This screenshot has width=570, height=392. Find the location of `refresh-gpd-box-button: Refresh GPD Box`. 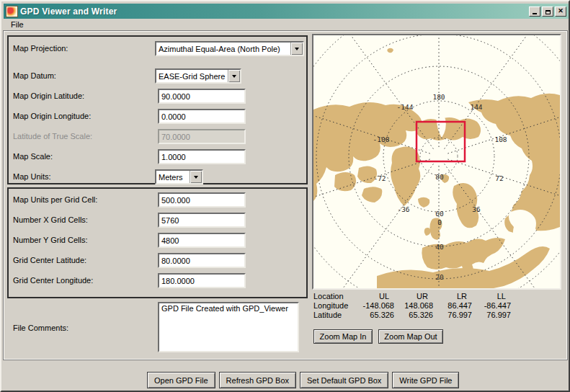

refresh-gpd-box-button: Refresh GPD Box is located at coordinates (258, 380).